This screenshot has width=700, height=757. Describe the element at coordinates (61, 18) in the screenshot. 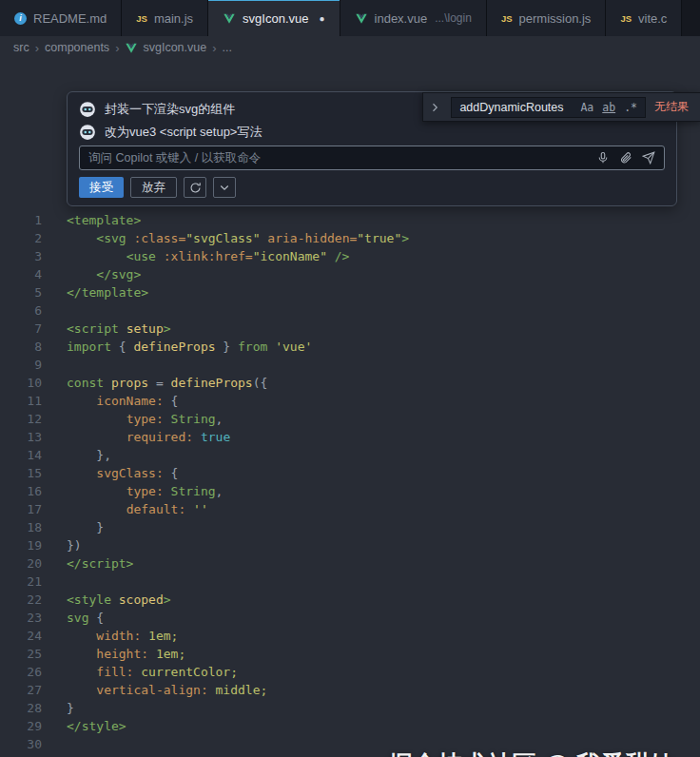

I see `tab-README.md: iREADME.md` at that location.